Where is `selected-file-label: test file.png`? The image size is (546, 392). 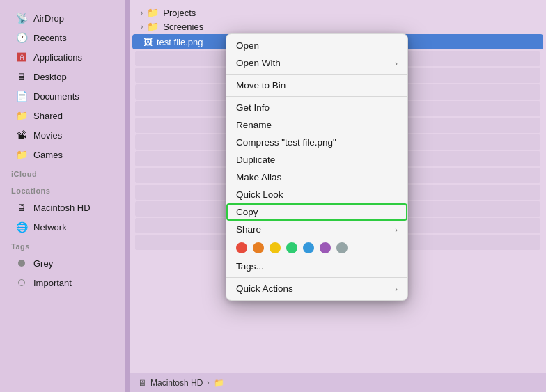 selected-file-label: test file.png is located at coordinates (180, 42).